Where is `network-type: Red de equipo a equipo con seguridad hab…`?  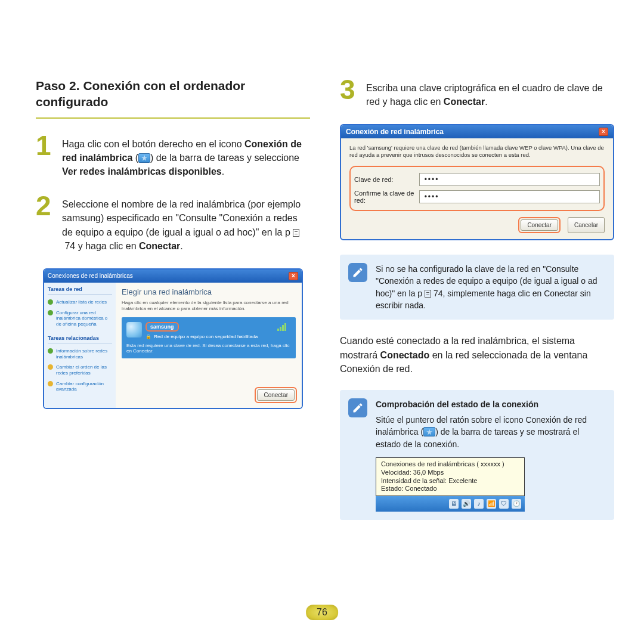
network-type: Red de equipo a equipo con seguridad hab… is located at coordinates (206, 336).